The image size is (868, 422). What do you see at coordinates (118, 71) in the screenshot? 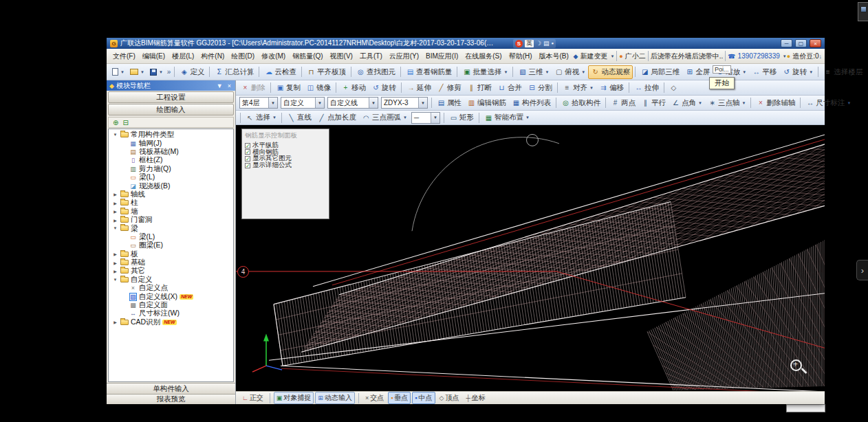
I see `new-file-button: ▼` at bounding box center [118, 71].